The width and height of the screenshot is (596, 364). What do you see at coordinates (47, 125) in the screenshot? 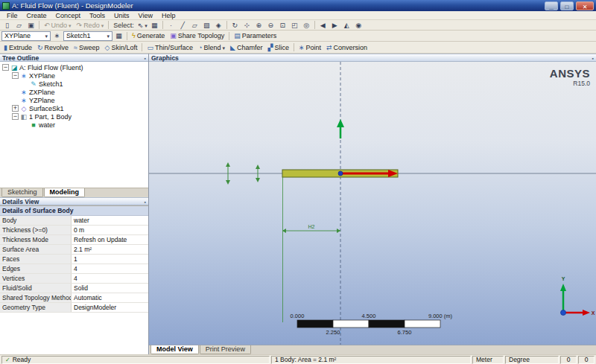
I see `tree-item-label: water` at bounding box center [47, 125].